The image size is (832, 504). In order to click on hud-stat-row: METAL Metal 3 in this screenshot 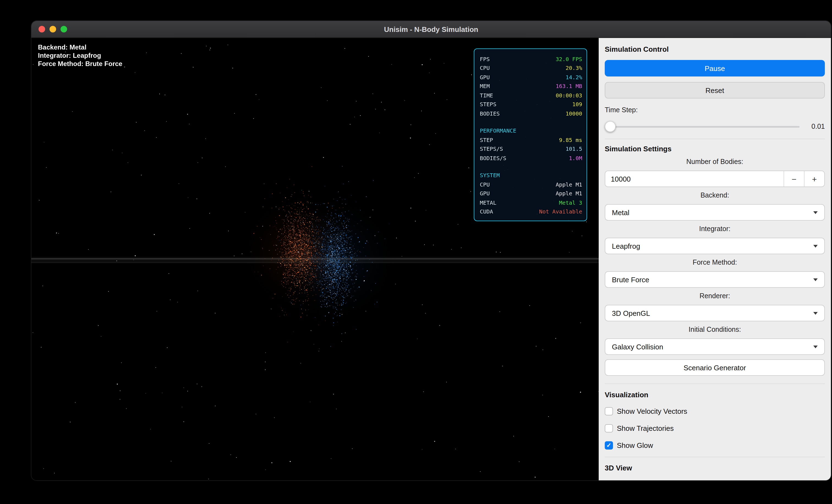, I will do `click(531, 203)`.